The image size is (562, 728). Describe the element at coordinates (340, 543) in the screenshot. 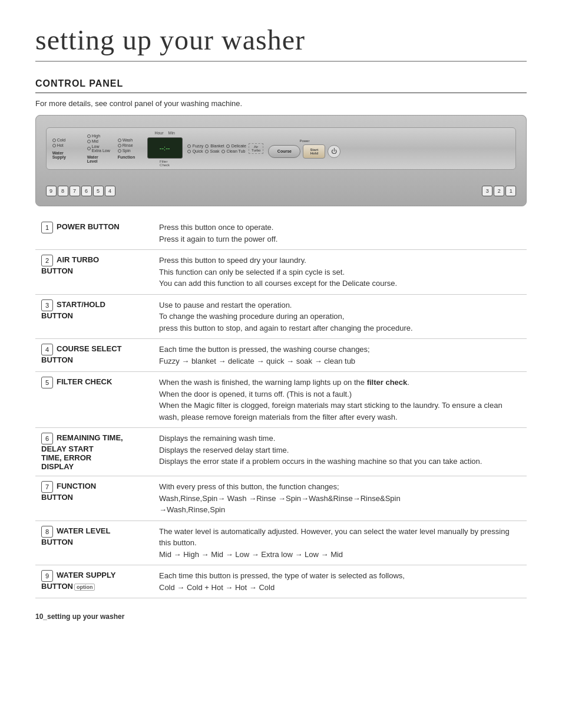

I see `row-description: The water level is automatically adjuste…` at that location.